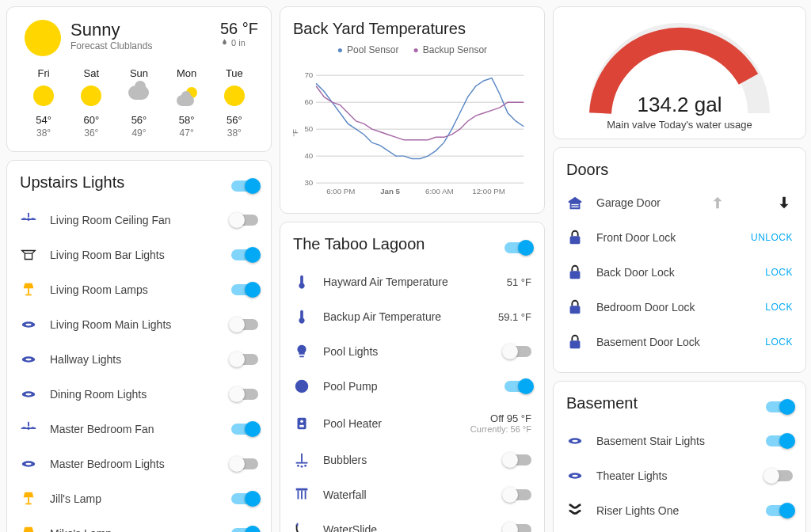  I want to click on entity-row: WaterSlide, so click(412, 522).